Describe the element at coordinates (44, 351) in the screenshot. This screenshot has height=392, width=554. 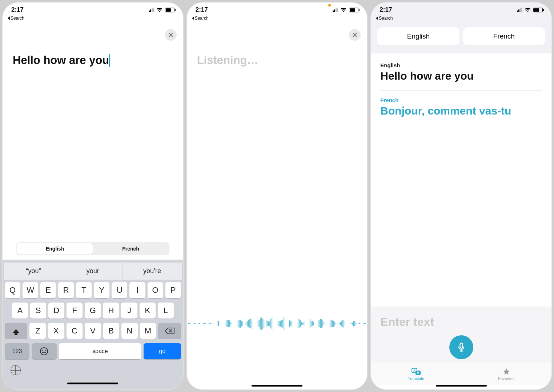
I see `emoji-icon` at that location.